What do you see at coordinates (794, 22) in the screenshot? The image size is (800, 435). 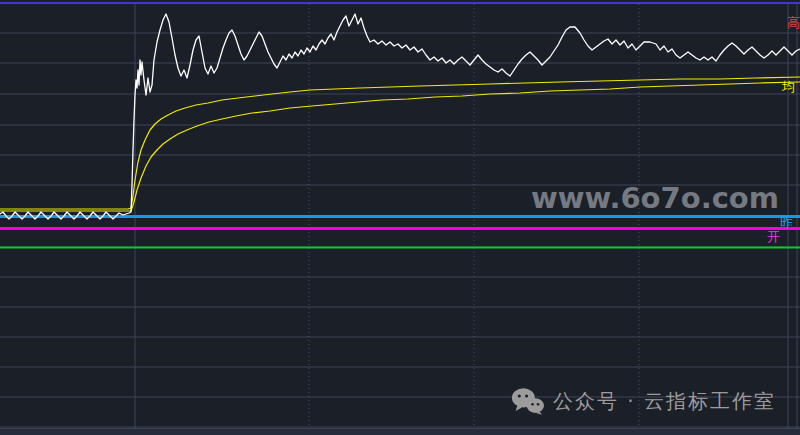 I see `label-high: 高` at bounding box center [794, 22].